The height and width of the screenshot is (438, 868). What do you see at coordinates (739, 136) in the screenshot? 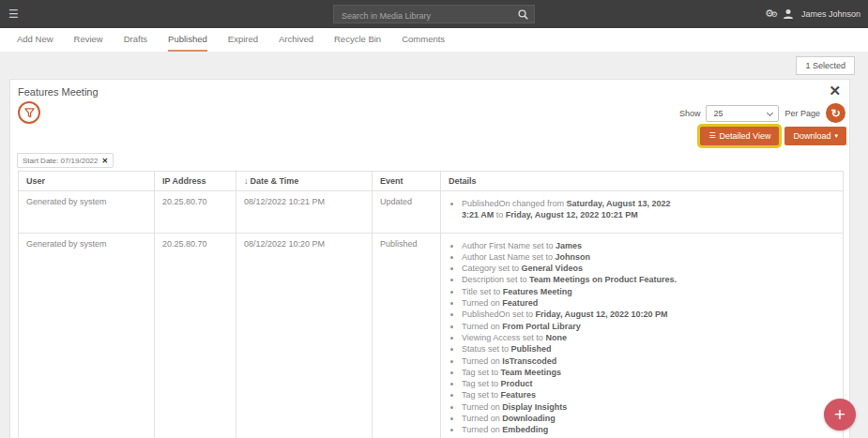
I see `detailed-view-button: ☰ Detailed View` at bounding box center [739, 136].